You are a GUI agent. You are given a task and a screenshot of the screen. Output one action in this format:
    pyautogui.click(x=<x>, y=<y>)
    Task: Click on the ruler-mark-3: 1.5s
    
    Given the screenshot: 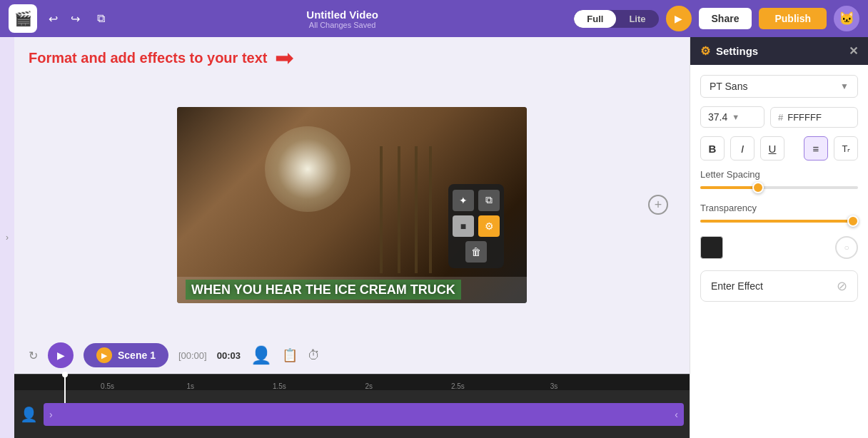 What is the action you would take?
    pyautogui.click(x=280, y=387)
    